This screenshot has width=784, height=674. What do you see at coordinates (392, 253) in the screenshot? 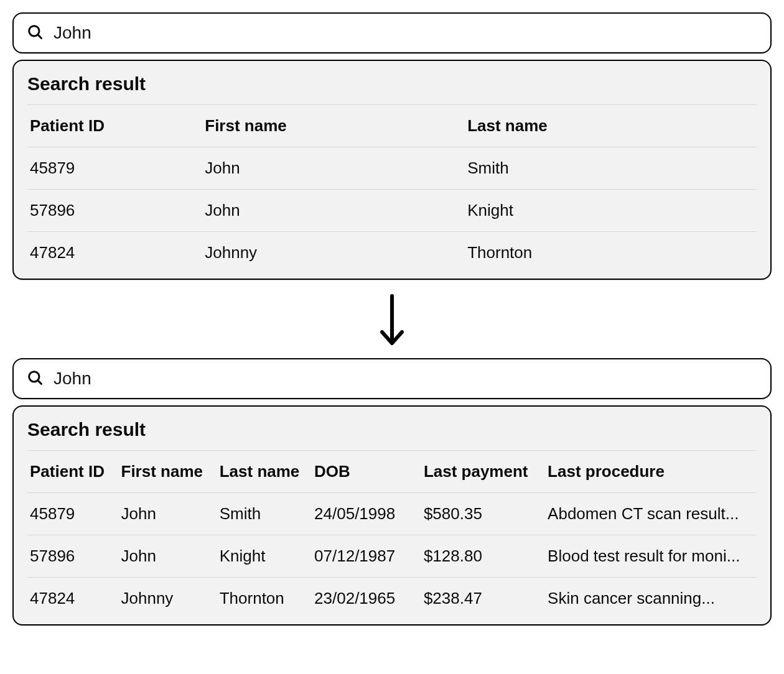
I see `table-row: 47824 Johnny Thornton` at bounding box center [392, 253].